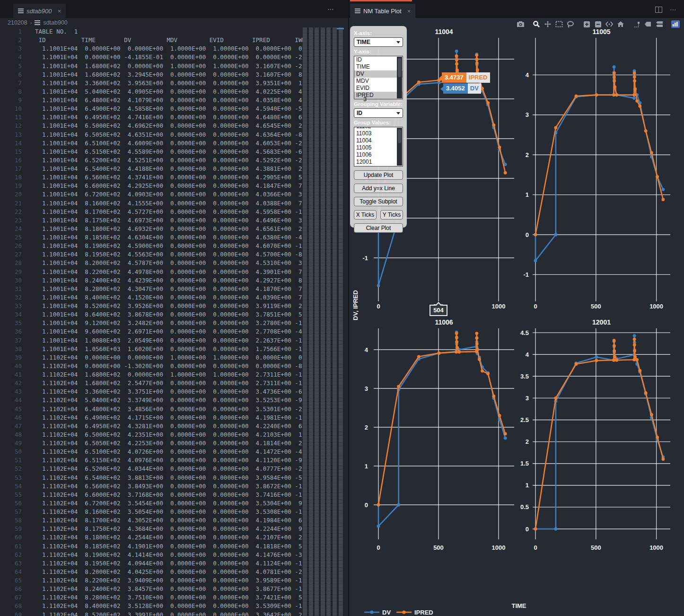 The width and height of the screenshot is (684, 616). Describe the element at coordinates (462, 88) in the screenshot. I see `hover-tooltip-dv: 3.4052 DV` at that location.